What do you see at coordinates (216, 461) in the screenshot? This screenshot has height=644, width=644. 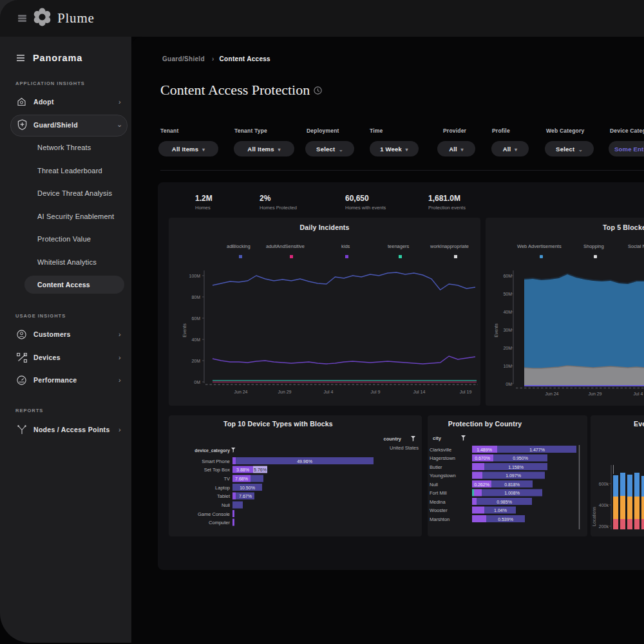 I see `svg-text: Smart Phone` at bounding box center [216, 461].